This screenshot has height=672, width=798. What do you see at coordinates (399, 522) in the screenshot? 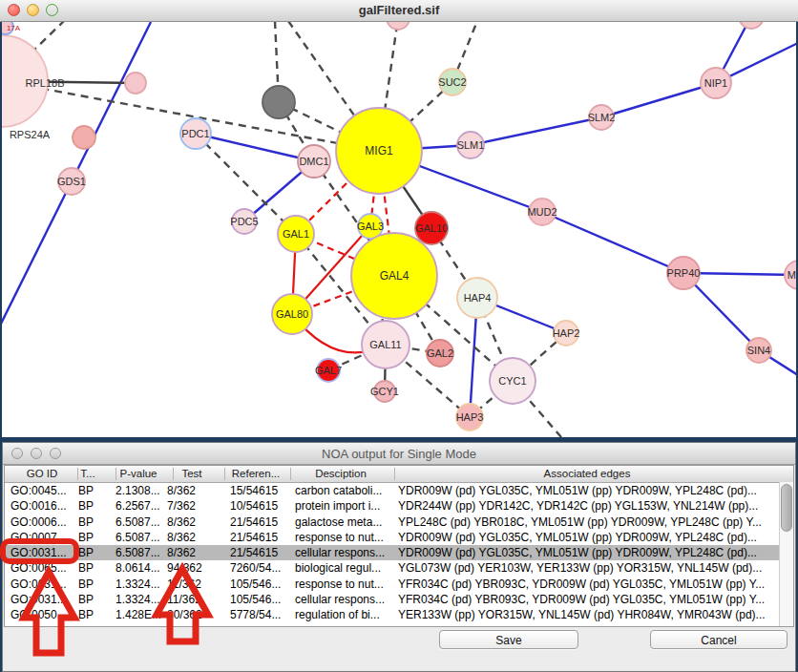
I see `table-row-2: GO:0006...BP6.5087...8/36221/54615galact…` at bounding box center [399, 522].